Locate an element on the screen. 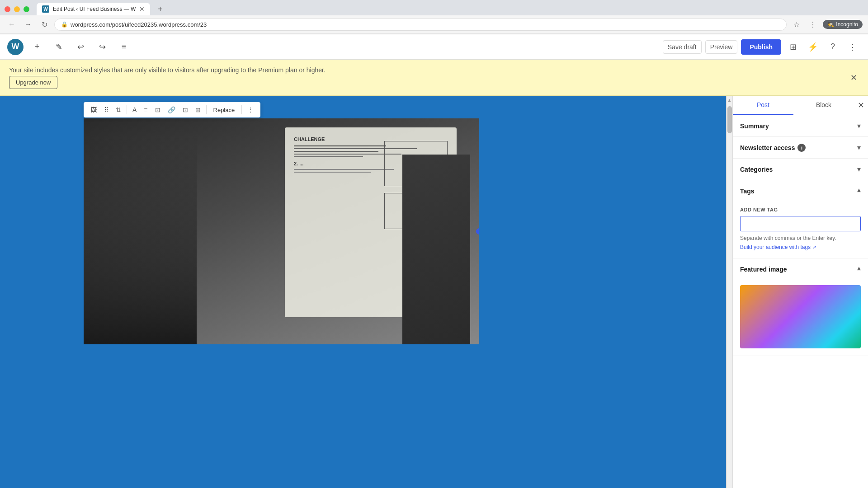  sidebar-close-button: ✕ is located at coordinates (861, 105).